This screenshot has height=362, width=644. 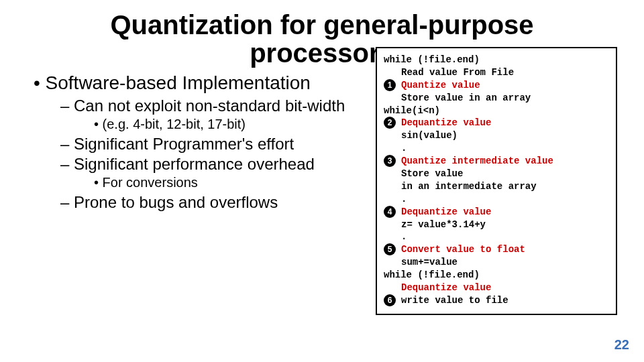 What do you see at coordinates (390, 123) in the screenshot?
I see `step-badge: 2` at bounding box center [390, 123].